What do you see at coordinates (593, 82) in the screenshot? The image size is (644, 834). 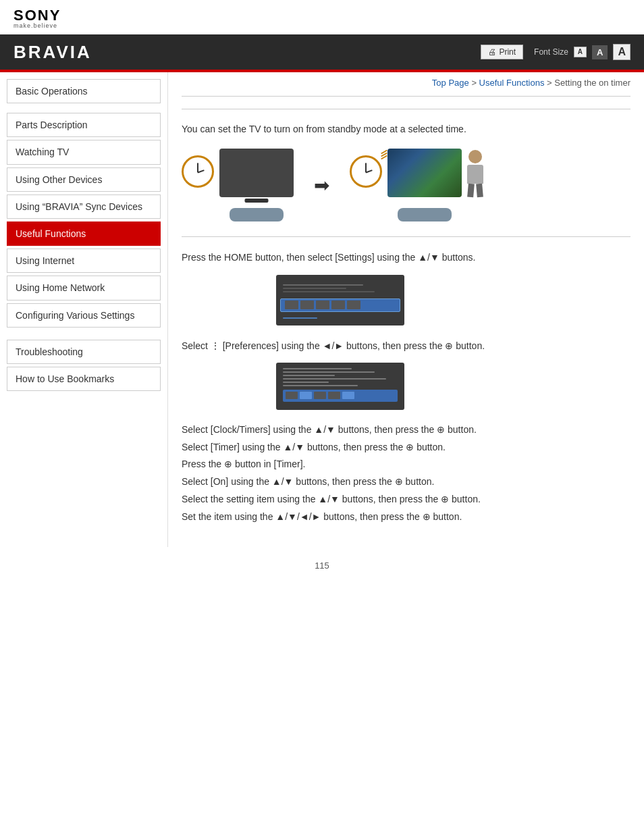 I see `breadcrumb-current: Setting the on timer` at bounding box center [593, 82].